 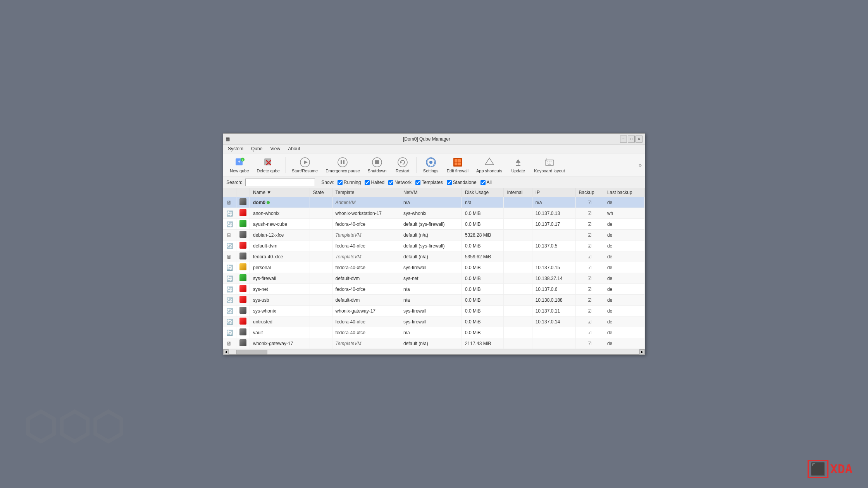 What do you see at coordinates (631, 139) in the screenshot?
I see `window-controls: − □ ×` at bounding box center [631, 139].